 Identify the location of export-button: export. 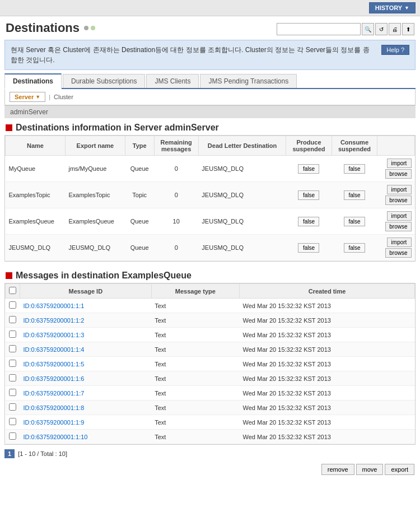
(400, 469).